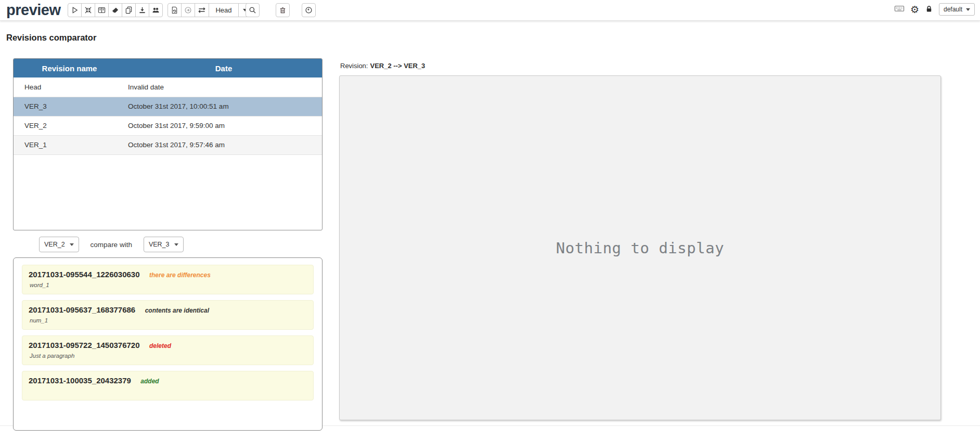 Image resolution: width=980 pixels, height=440 pixels. What do you see at coordinates (224, 106) in the screenshot?
I see `revision-date-cell: October 31st 2017, 10:00:51 am` at bounding box center [224, 106].